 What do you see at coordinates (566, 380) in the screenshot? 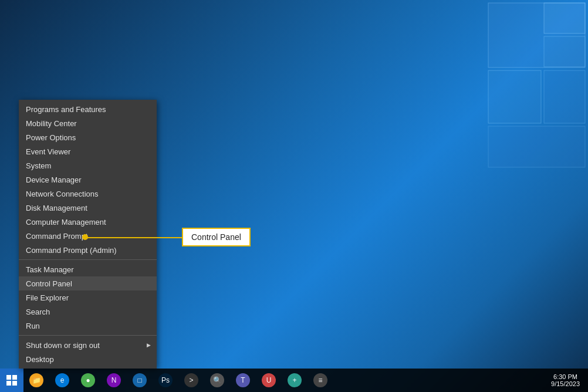
I see `taskbar-clock: 6:30 PM 9/15/2023` at bounding box center [566, 380].